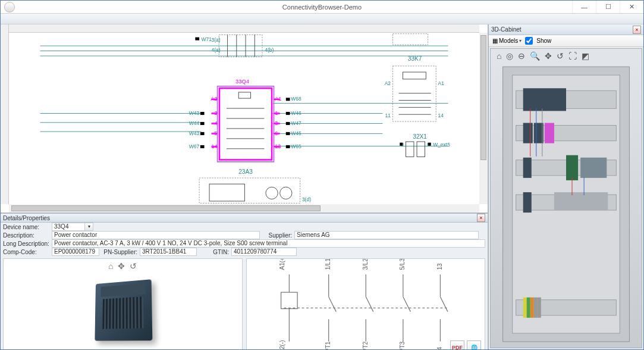 Image resolution: width=644 pixels, height=350 pixels. I want to click on svg-text: 4(b), so click(269, 50).